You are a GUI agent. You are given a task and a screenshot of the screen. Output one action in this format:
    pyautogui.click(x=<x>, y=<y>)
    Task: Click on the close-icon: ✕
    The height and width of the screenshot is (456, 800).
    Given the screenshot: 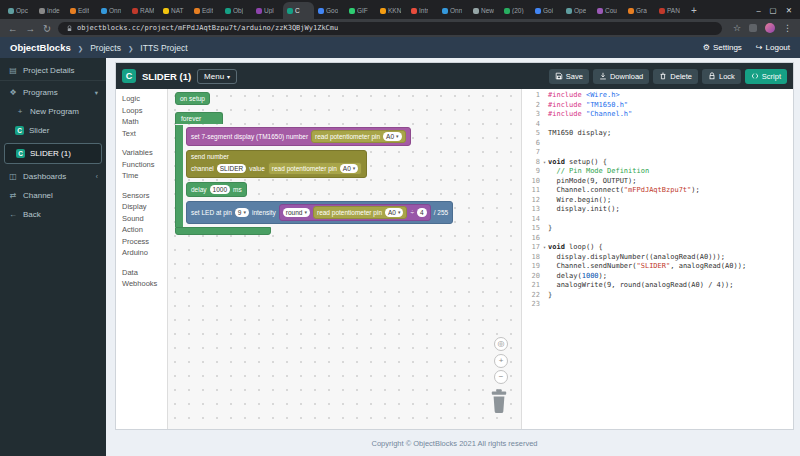 What is the action you would take?
    pyautogui.click(x=789, y=10)
    